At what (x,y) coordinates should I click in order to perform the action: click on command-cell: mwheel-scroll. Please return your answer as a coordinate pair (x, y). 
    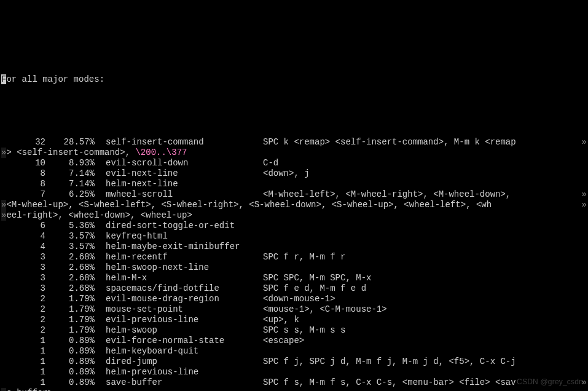
    Looking at the image, I should click on (184, 194).